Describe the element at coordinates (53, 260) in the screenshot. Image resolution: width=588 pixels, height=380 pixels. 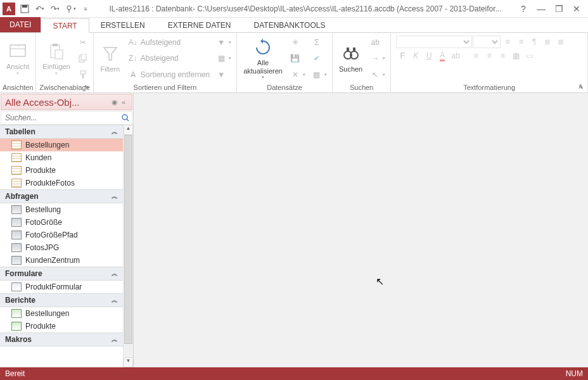
I see `nav-item-label: KundenZentrum` at that location.